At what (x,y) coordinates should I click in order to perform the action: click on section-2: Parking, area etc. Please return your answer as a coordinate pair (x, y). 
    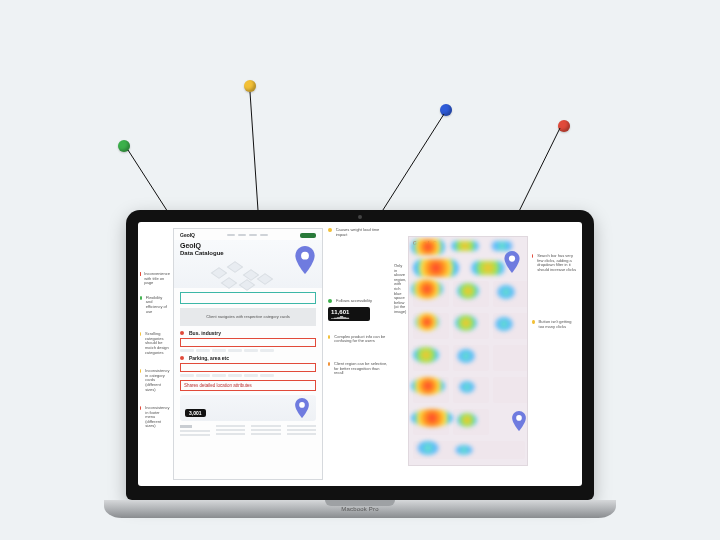
    Looking at the image, I should click on (248, 366).